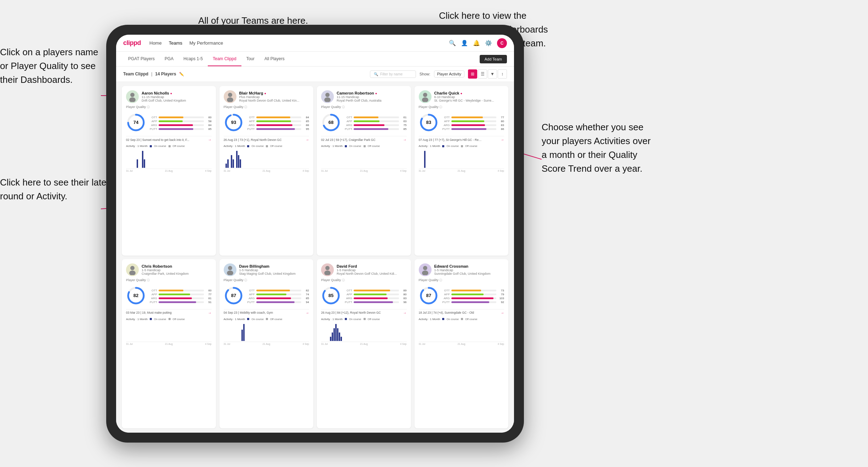  What do you see at coordinates (364, 296) in the screenshot?
I see `quality-section: 85 OTT 89 APP 80 A` at bounding box center [364, 296].